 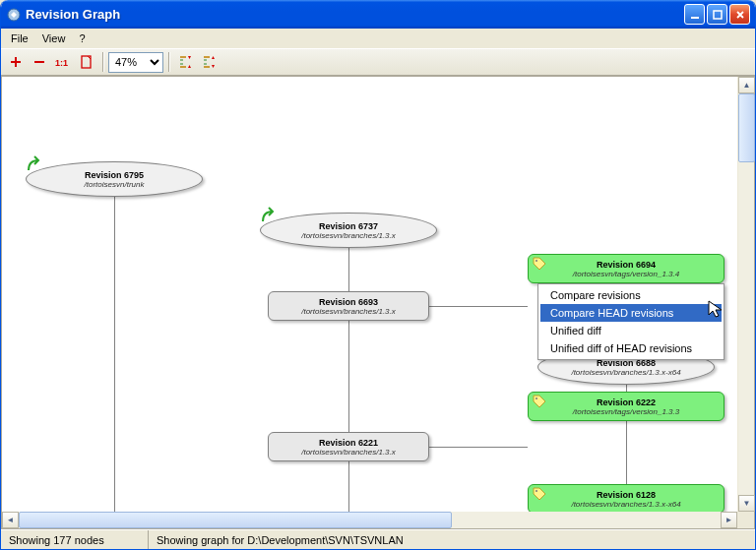 What do you see at coordinates (626, 274) in the screenshot?
I see `node-path: /tortoisesvn/tags/version_1.3.4` at bounding box center [626, 274].